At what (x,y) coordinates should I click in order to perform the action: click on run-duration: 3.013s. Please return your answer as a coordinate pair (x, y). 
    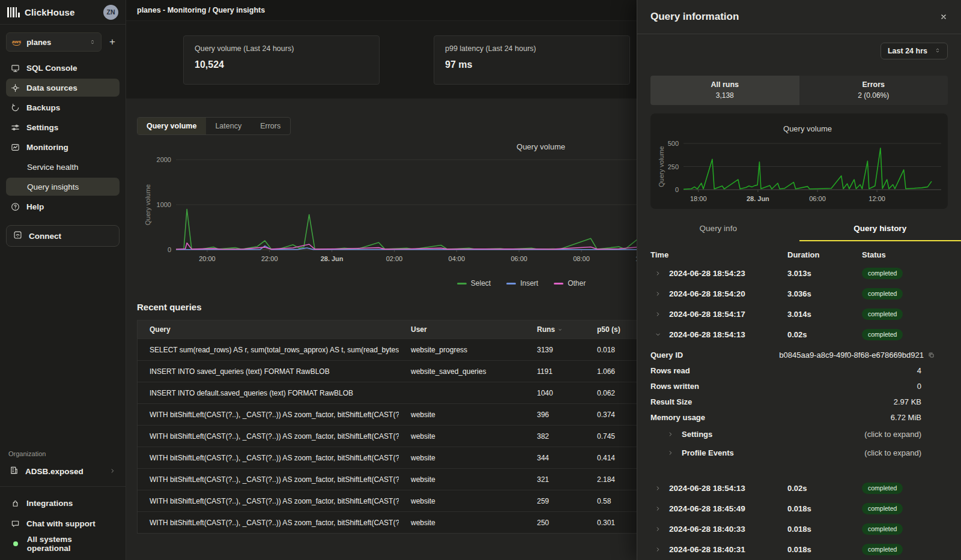
    Looking at the image, I should click on (825, 274).